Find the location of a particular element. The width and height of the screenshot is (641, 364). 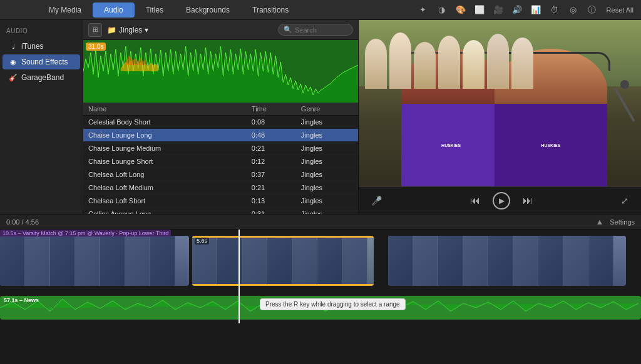

table-row: Chaise Lounge Medium0:21Jingles is located at coordinates (220, 149).